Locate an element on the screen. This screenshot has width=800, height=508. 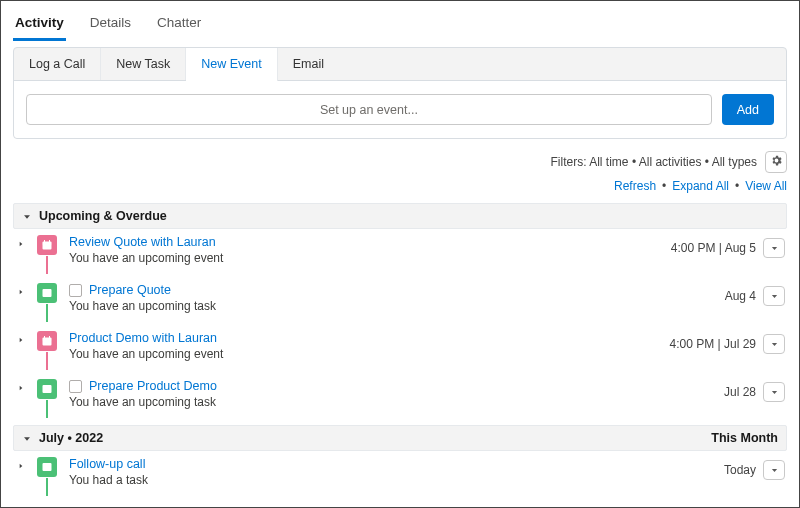
item-date: Aug 4 is located at coordinates (740, 296).